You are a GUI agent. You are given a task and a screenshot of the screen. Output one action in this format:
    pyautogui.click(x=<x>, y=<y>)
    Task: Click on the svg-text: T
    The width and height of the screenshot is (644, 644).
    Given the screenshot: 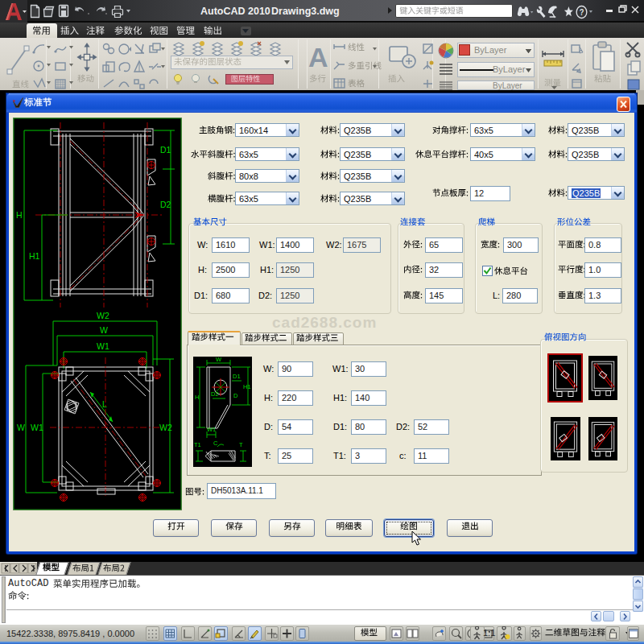 What is the action you would take?
    pyautogui.click(x=242, y=444)
    